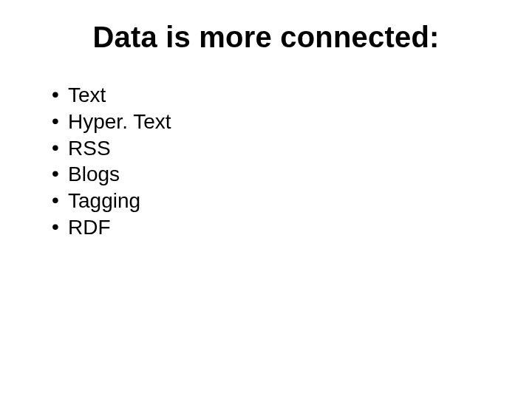 Image resolution: width=532 pixels, height=399 pixels. I want to click on bullet-text: Hyper. Text, so click(120, 122).